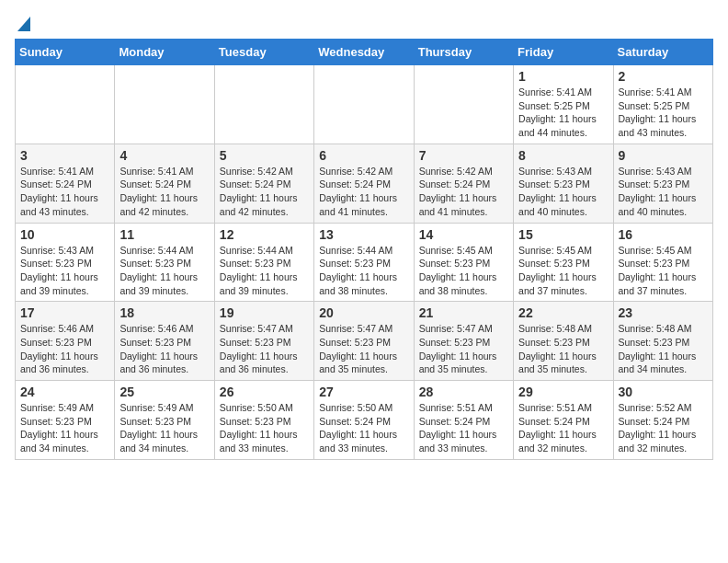 The height and width of the screenshot is (563, 728). What do you see at coordinates (165, 262) in the screenshot?
I see `calendar-cell: 11Sunrise: 5:44 AM Sunset: 5:23 PM Dayli…` at bounding box center [165, 262].